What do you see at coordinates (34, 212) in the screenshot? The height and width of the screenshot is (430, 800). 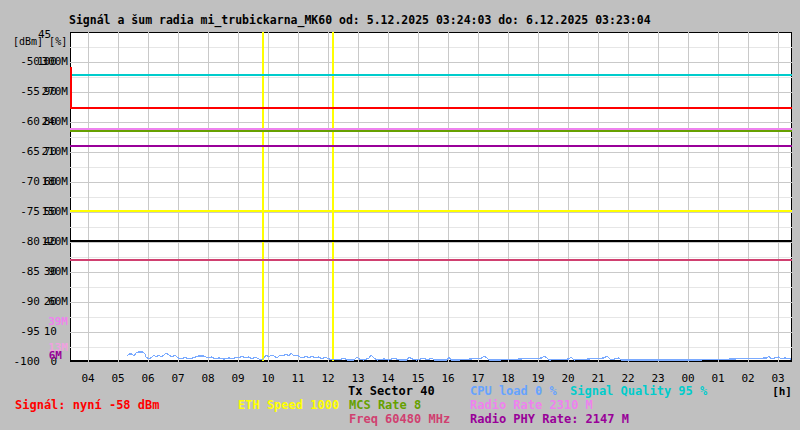 I see `y-axis-label-rate: 150M` at bounding box center [34, 212].